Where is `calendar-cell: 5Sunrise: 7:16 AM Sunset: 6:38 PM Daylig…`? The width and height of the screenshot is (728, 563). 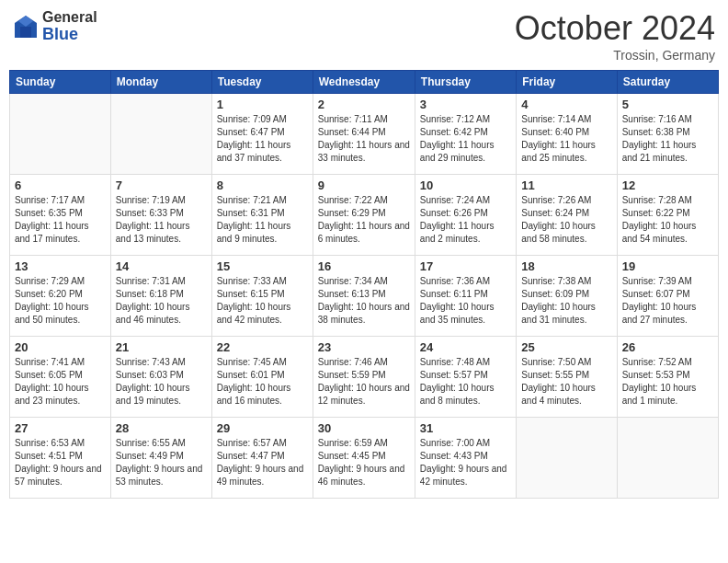 calendar-cell: 5Sunrise: 7:16 AM Sunset: 6:38 PM Daylig… is located at coordinates (667, 134).